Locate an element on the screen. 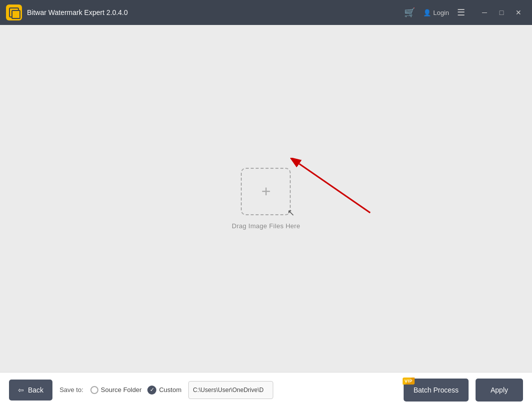 This screenshot has height=407, width=532. titlebar: Bitwar Watermark Expert 2.0.4.0 🛒 👤 Logi… is located at coordinates (266, 12).